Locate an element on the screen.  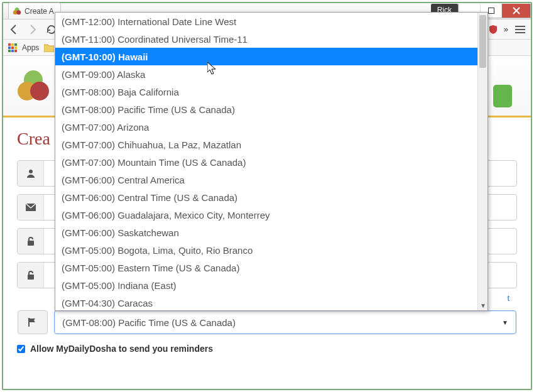
reminder-row: Allow MyDailyDosha to send you reminders is located at coordinates (267, 349).